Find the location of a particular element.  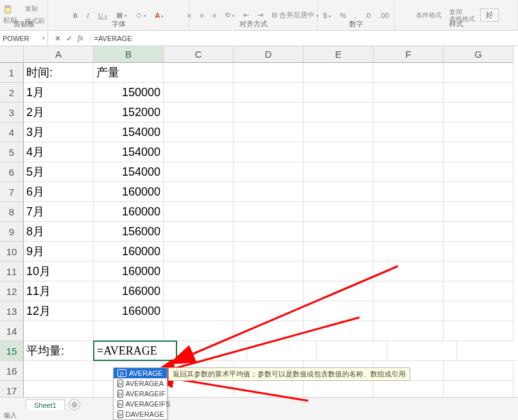

align-bot-button: ≡ is located at coordinates (214, 15).